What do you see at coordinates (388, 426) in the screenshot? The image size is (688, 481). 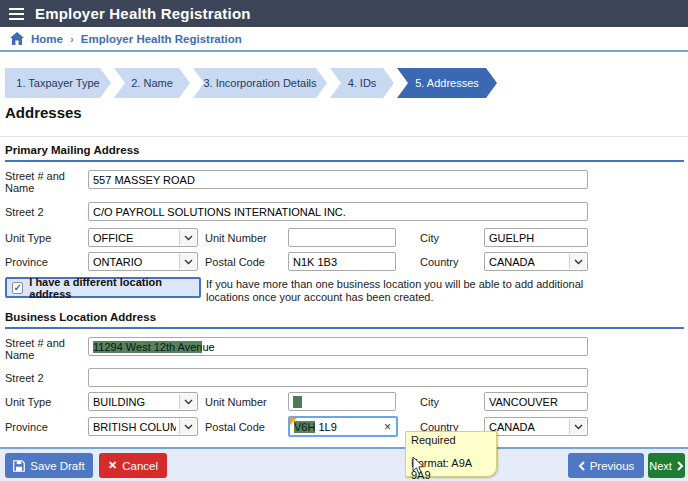 I see `clear-icon: ×` at bounding box center [388, 426].